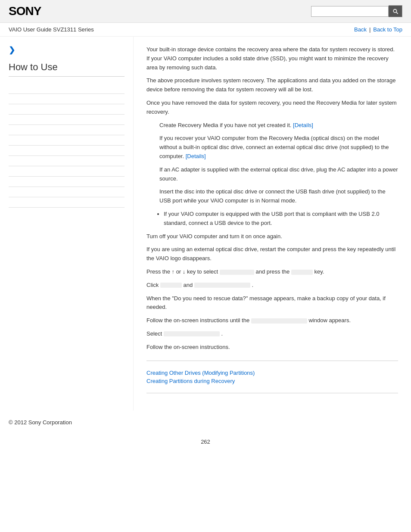 The width and height of the screenshot is (411, 532). Describe the element at coordinates (198, 320) in the screenshot. I see `para9-prefix: Follow the on-screen instructions until …` at that location.